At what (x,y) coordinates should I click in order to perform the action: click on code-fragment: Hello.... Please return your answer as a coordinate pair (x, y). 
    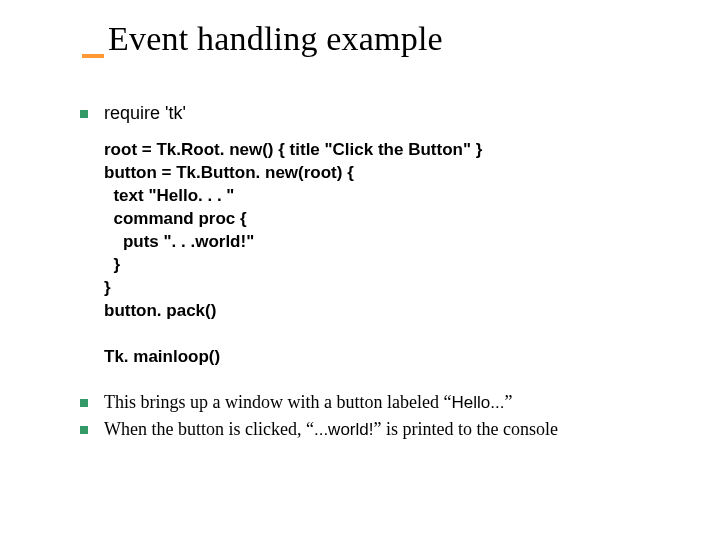
    Looking at the image, I should click on (478, 402).